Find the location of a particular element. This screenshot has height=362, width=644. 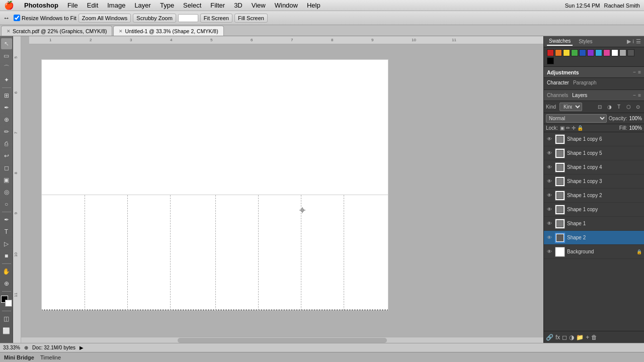

swatch-cyan is located at coordinates (599, 53).